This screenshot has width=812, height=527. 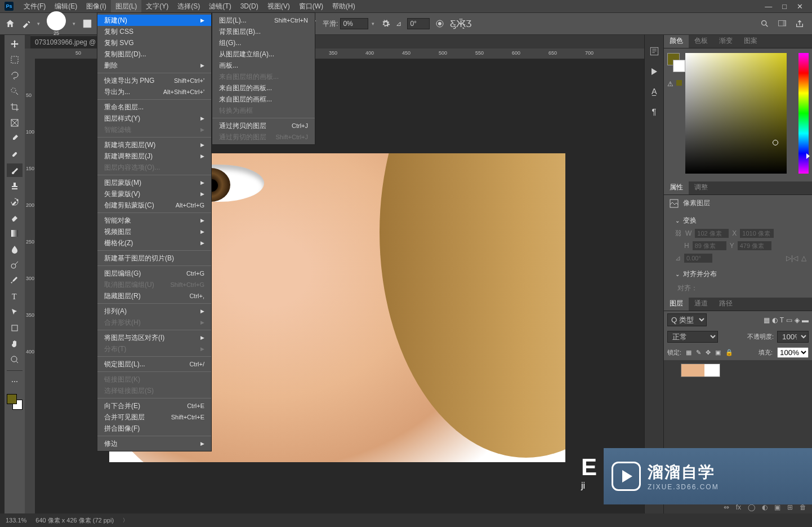 I want to click on layer-thumbnail, so click(x=701, y=370).